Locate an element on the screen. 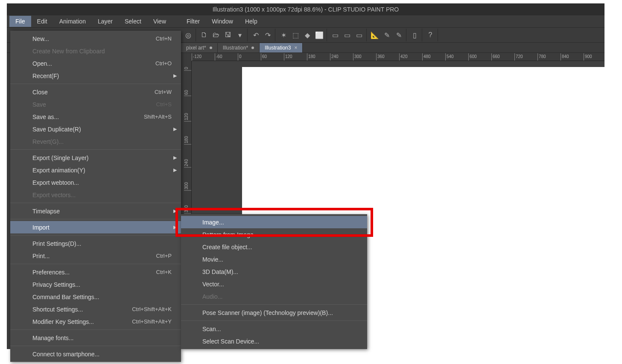 The width and height of the screenshot is (622, 364). ruler-tick: 60 is located at coordinates (264, 57).